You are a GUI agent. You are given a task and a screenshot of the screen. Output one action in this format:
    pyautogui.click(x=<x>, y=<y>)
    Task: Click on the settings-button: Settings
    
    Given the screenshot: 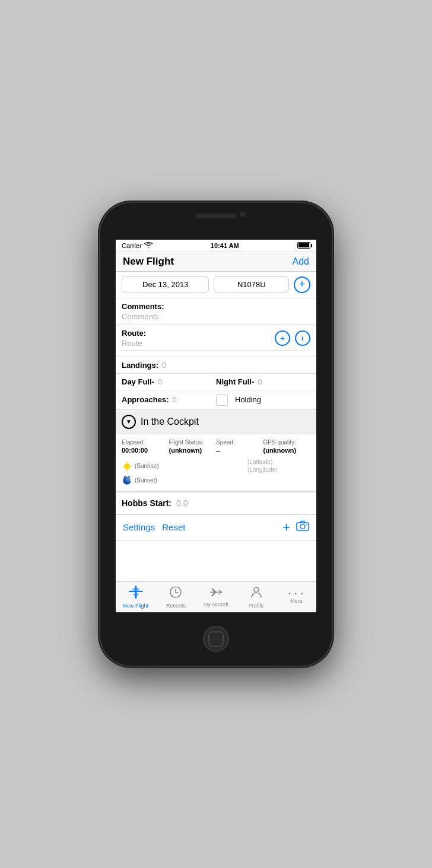 What is the action you would take?
    pyautogui.click(x=139, y=527)
    